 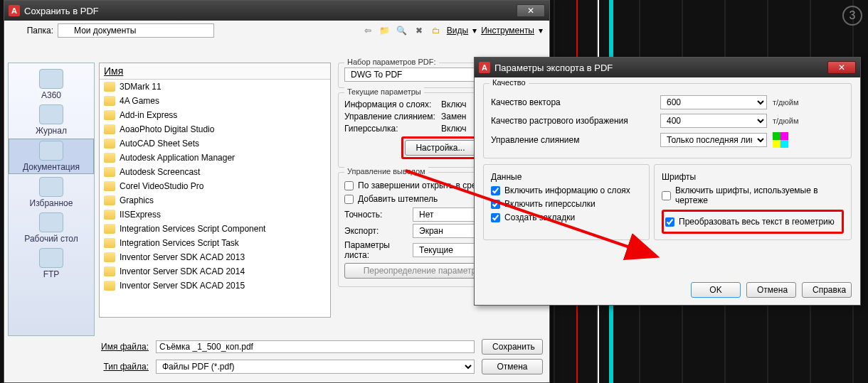 I want to click on tools-menu: Инструменты, so click(x=508, y=31).